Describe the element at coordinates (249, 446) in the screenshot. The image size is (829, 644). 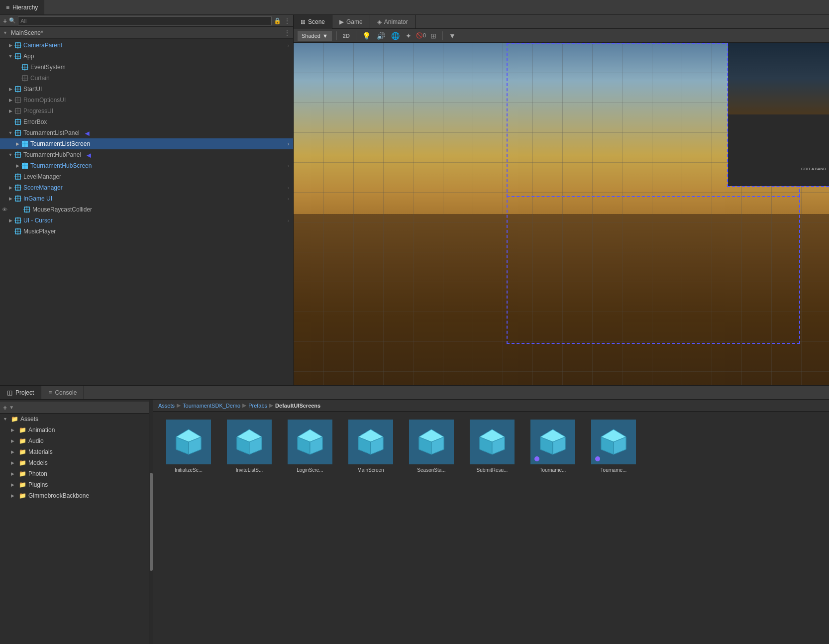
I see `asset-invitelist: InviteListS...` at that location.